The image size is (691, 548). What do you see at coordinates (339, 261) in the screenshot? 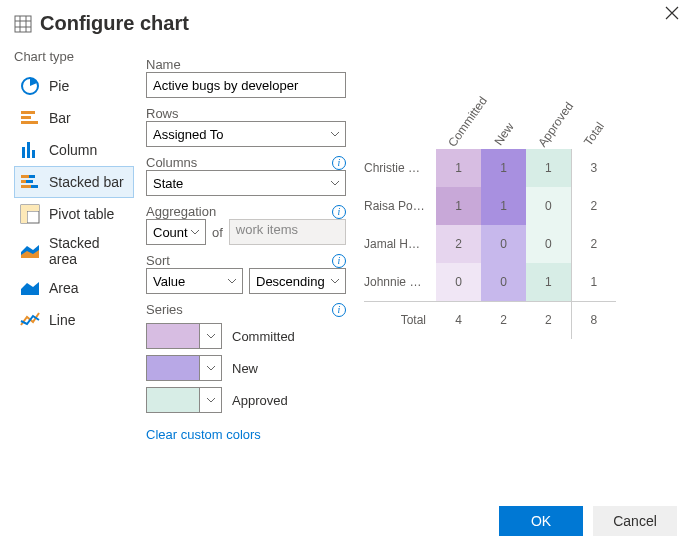
I see `sort-info-icon: i` at bounding box center [339, 261].